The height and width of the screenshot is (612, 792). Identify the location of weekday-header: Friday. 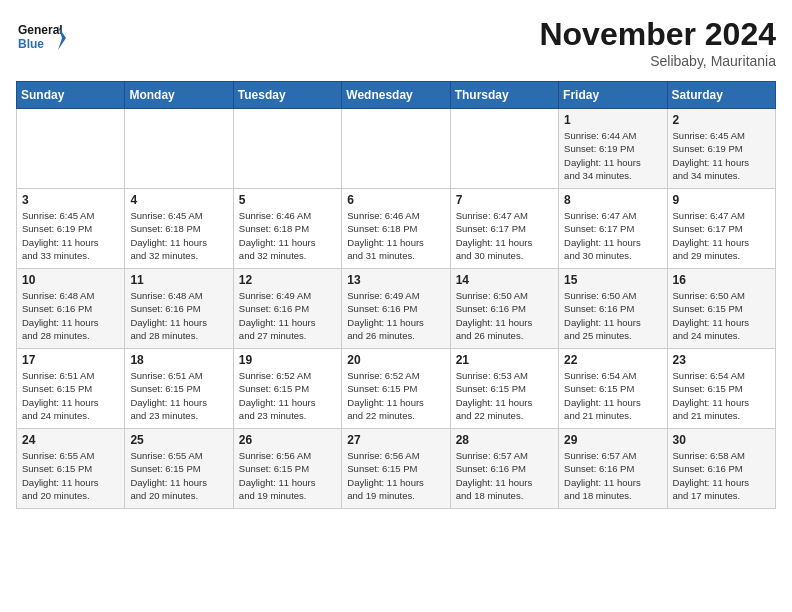
(613, 96).